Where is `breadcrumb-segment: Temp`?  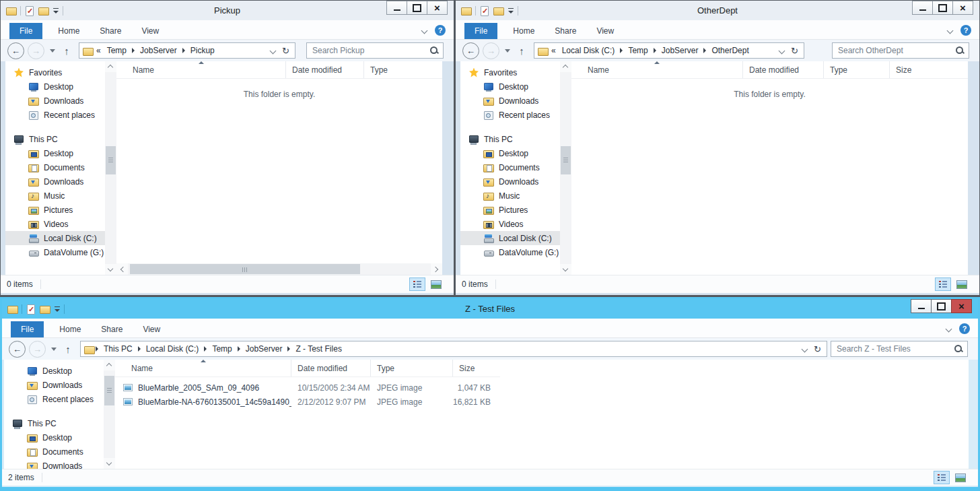
breadcrumb-segment: Temp is located at coordinates (117, 51).